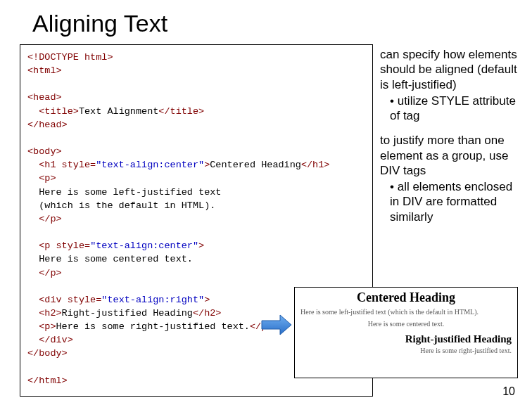 The height and width of the screenshot is (405, 532). What do you see at coordinates (406, 333) in the screenshot?
I see `rendered-preview-box: Centered Heading Here is some left-justi…` at bounding box center [406, 333].